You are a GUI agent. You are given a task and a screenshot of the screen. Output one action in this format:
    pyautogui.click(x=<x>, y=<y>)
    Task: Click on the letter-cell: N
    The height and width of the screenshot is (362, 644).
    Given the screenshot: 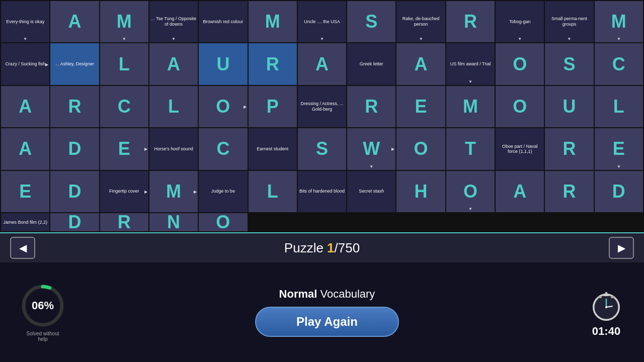 What is the action you would take?
    pyautogui.click(x=174, y=222)
    